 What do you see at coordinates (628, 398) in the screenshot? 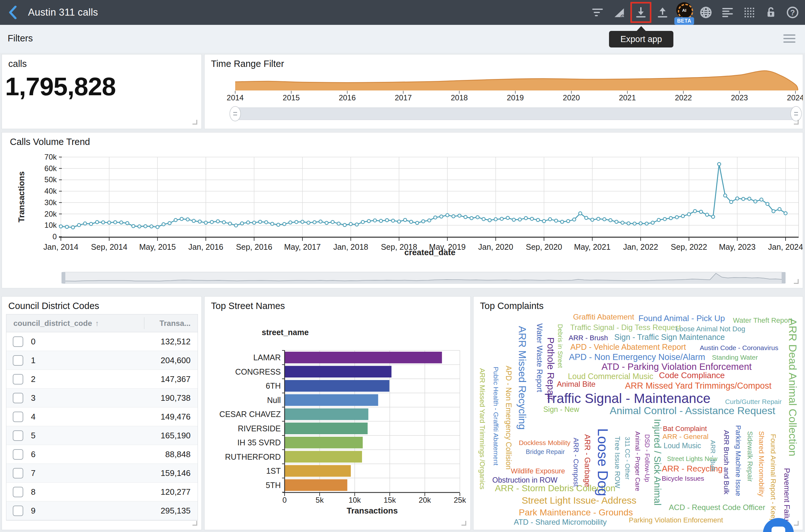
I see `cloud-word: Traffic Signal - Maintenance` at bounding box center [628, 398].